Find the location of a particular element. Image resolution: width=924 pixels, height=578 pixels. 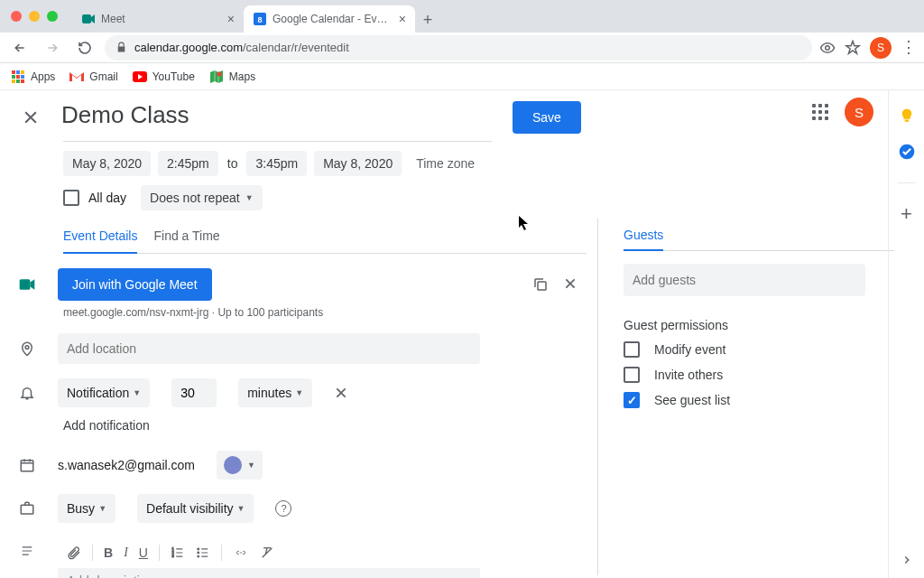

keep-icon is located at coordinates (907, 116).